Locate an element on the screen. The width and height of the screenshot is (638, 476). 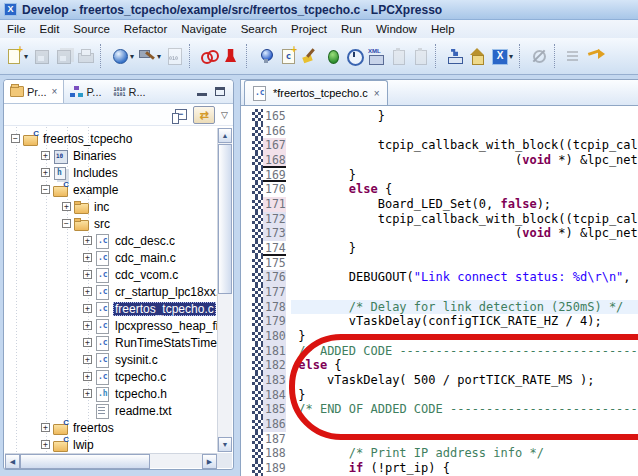
menu-file: File is located at coordinates (16, 29).